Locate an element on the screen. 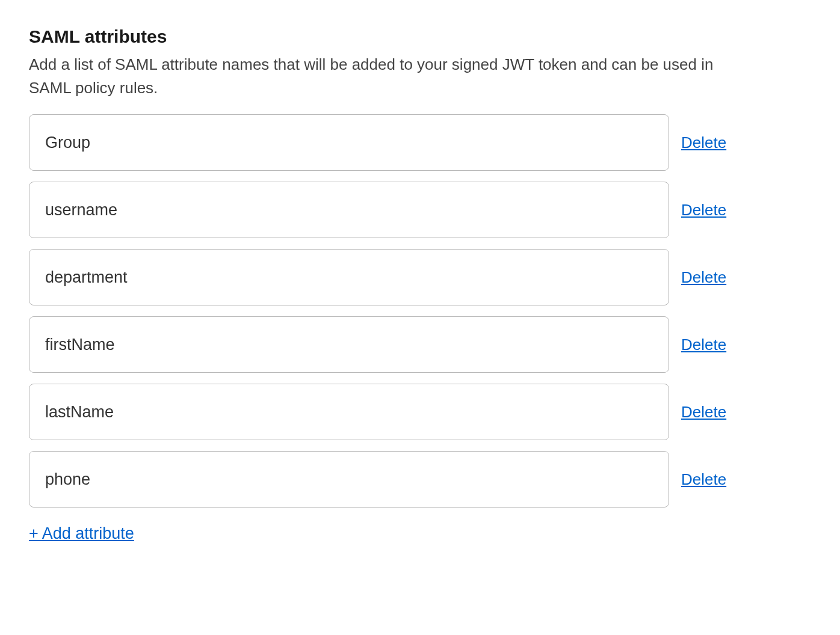 Image resolution: width=840 pixels, height=635 pixels. section-title: SAML attributes is located at coordinates (420, 37).